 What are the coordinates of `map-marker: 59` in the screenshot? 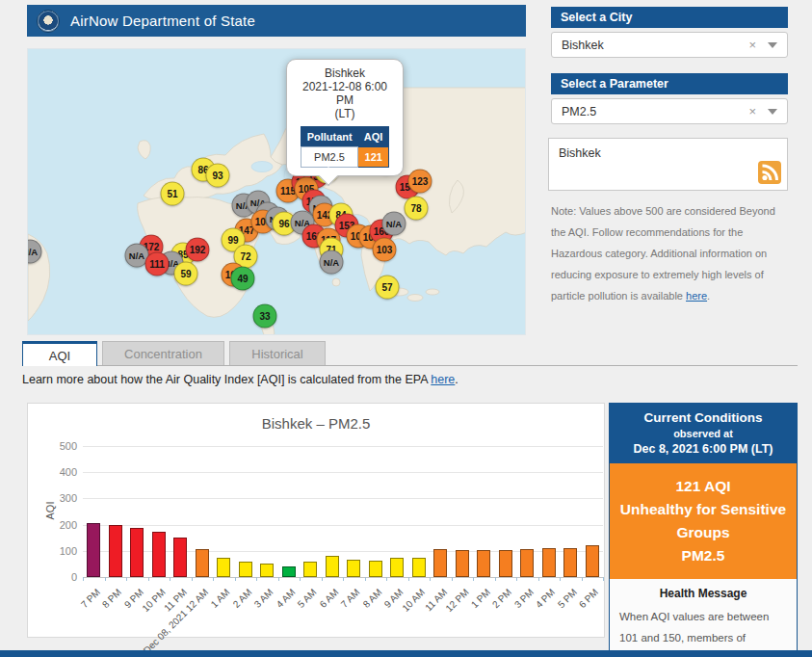 It's located at (187, 274).